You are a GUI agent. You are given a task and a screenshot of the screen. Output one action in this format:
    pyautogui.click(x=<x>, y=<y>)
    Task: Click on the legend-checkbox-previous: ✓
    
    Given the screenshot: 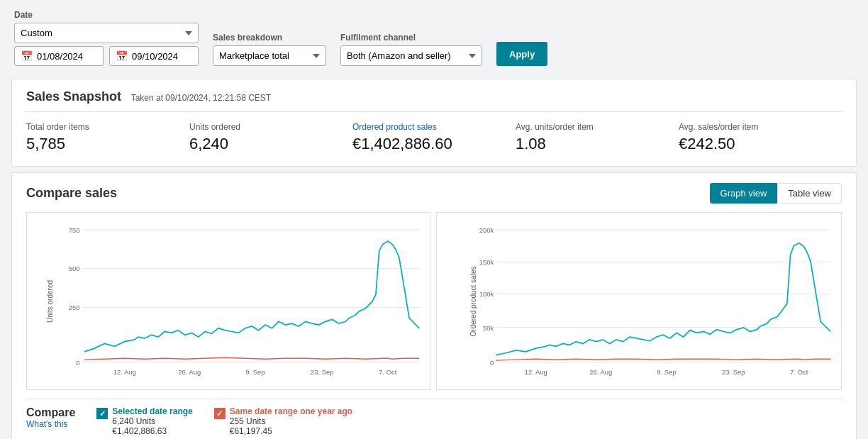 What is the action you would take?
    pyautogui.click(x=220, y=413)
    